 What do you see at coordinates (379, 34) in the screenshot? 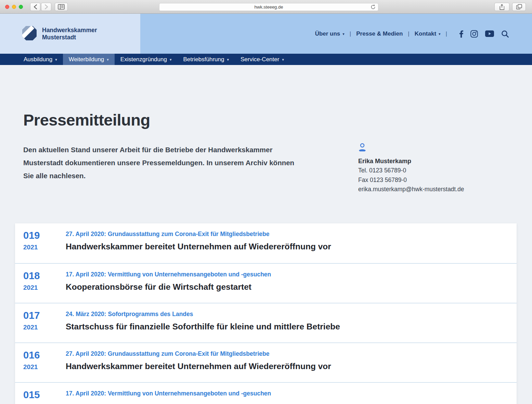
I see `menu-item-presse-medien: Presse & Medien` at bounding box center [379, 34].